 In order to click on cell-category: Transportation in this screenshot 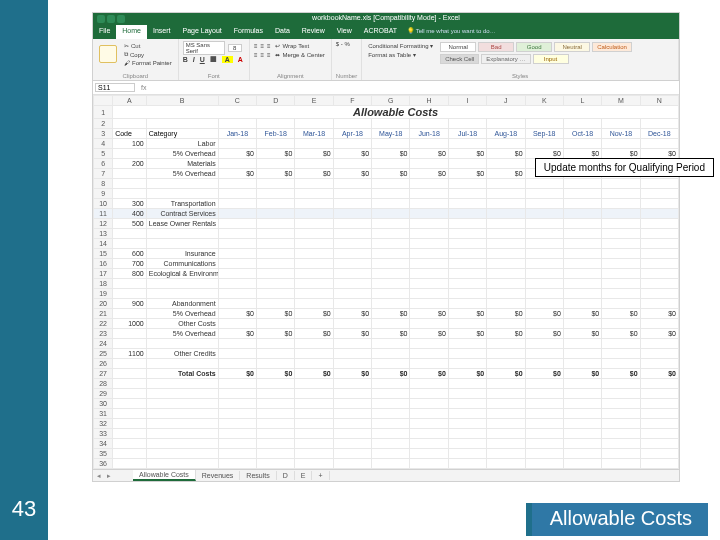, I will do `click(182, 204)`.